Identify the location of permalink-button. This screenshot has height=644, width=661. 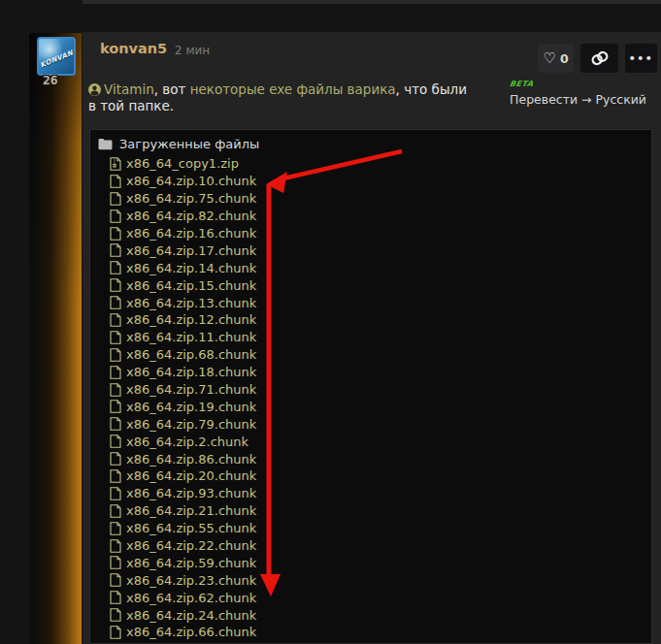
(600, 58).